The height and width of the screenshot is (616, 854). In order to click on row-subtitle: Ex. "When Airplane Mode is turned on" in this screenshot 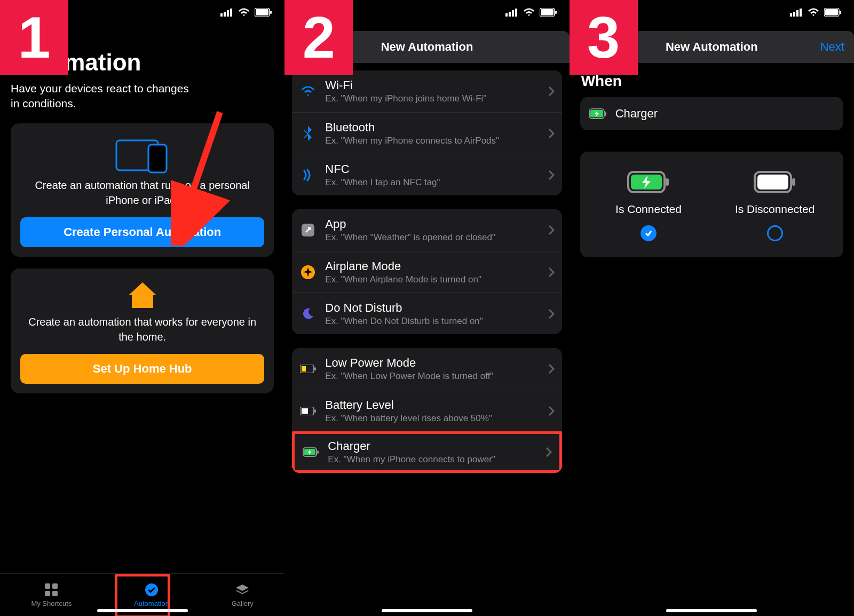, I will do `click(437, 280)`.